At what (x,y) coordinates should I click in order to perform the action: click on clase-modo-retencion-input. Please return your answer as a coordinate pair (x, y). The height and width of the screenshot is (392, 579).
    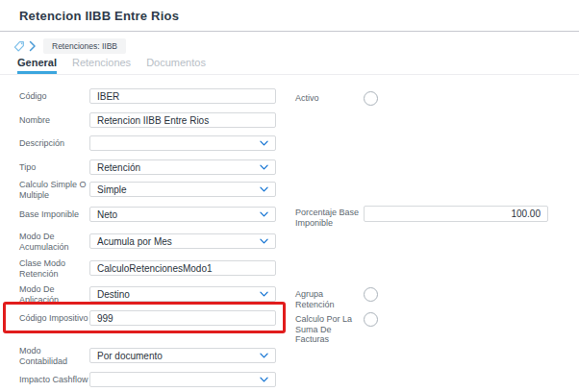
    Looking at the image, I should click on (183, 268).